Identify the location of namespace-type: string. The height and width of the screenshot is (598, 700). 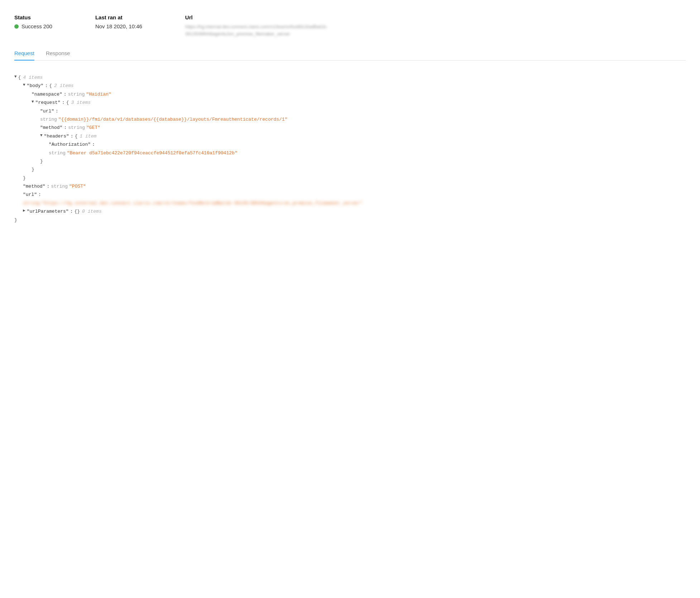
(77, 95).